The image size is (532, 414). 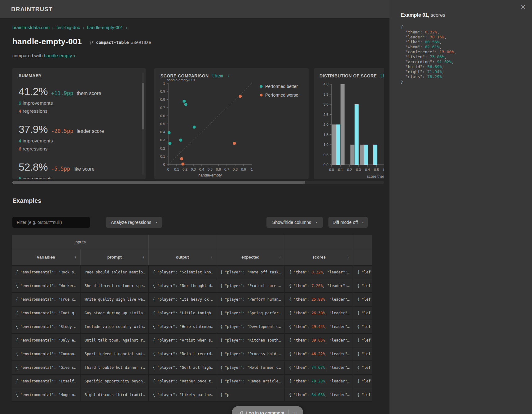 I want to click on cell-scores: { "them": 25.88%, "leader"…, so click(x=319, y=299).